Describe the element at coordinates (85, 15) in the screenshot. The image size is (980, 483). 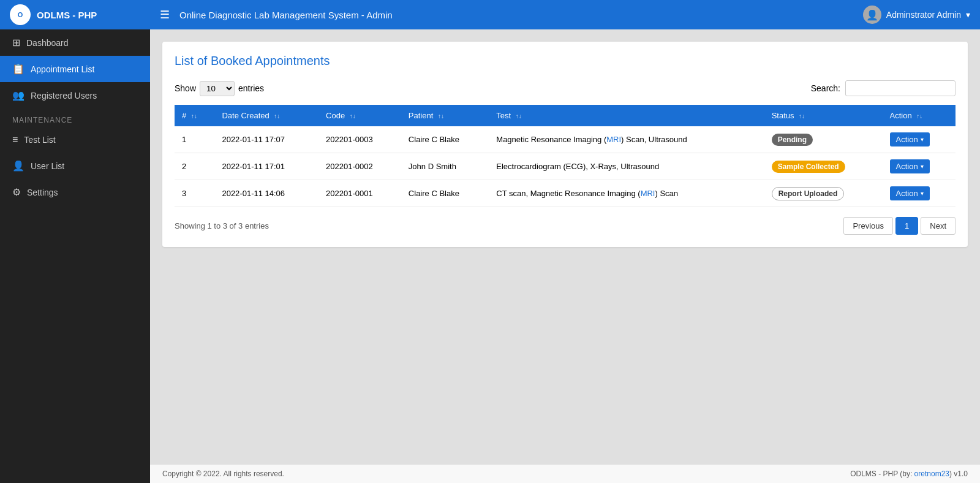
I see `navbar-brand: O ODLMS - PHP` at that location.